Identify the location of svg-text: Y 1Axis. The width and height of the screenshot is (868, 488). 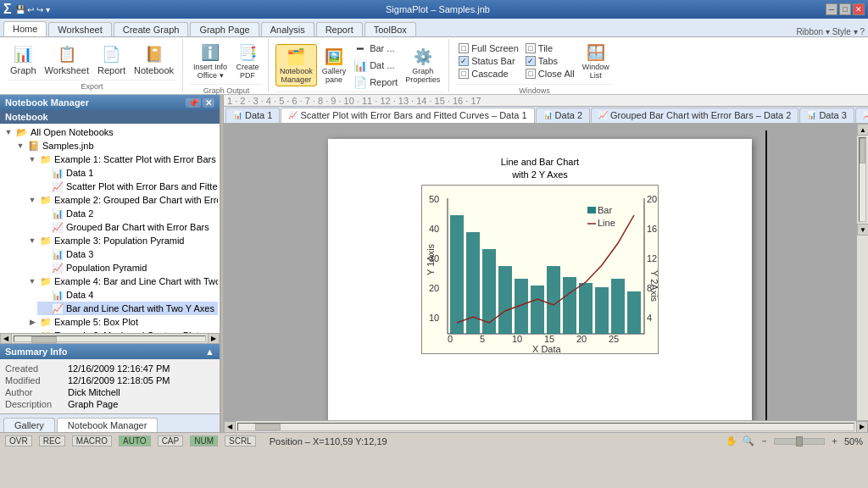
(431, 259).